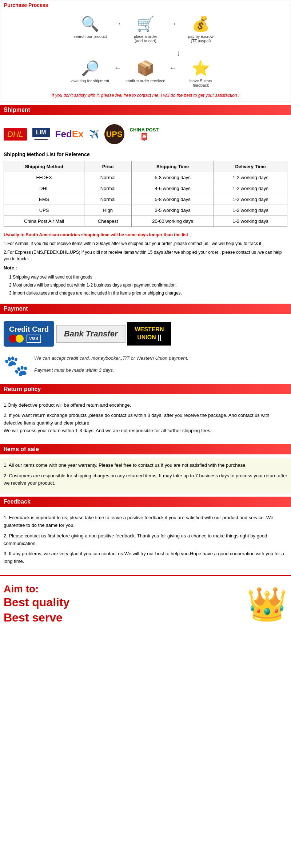 The image size is (291, 868). Describe the element at coordinates (44, 221) in the screenshot. I see `table-cell: China Post Air Mail` at that location.